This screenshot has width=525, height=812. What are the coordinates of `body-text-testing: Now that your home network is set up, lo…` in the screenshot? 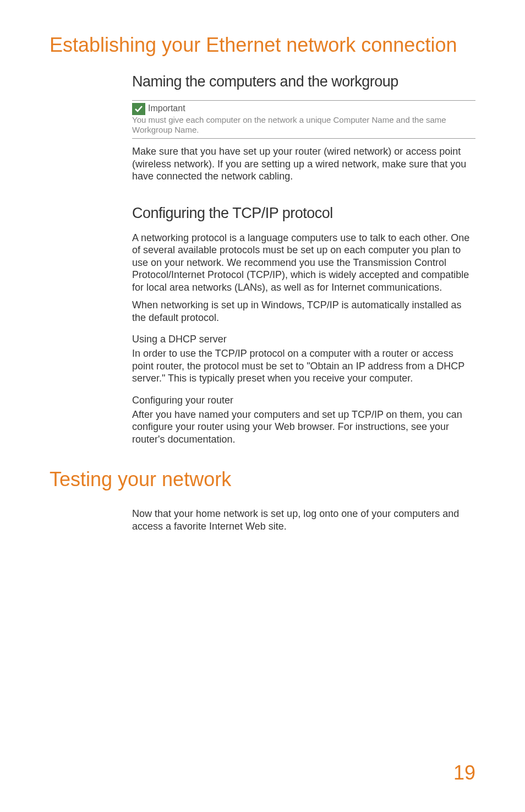 It's located at (304, 520).